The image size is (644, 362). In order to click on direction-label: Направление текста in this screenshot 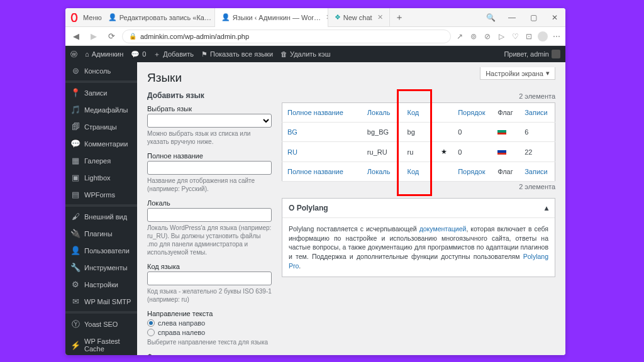, I will do `click(209, 314)`.